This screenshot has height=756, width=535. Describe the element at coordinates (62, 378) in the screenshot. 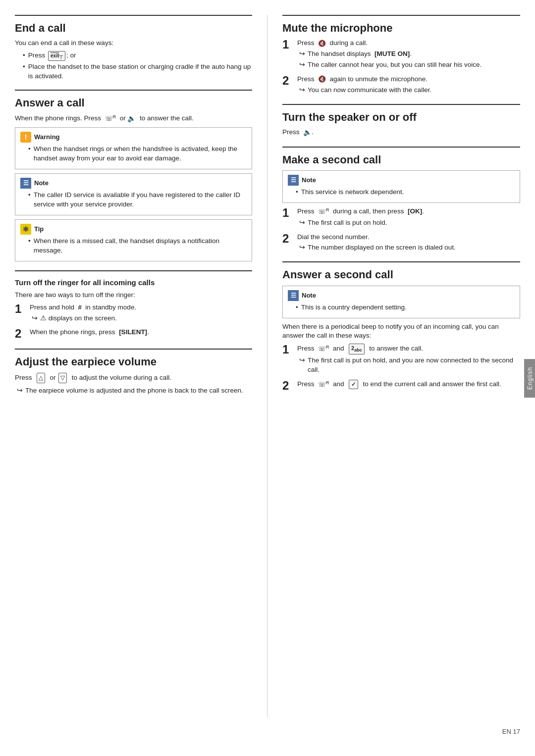

I see `vol-down-icon: ▽` at that location.